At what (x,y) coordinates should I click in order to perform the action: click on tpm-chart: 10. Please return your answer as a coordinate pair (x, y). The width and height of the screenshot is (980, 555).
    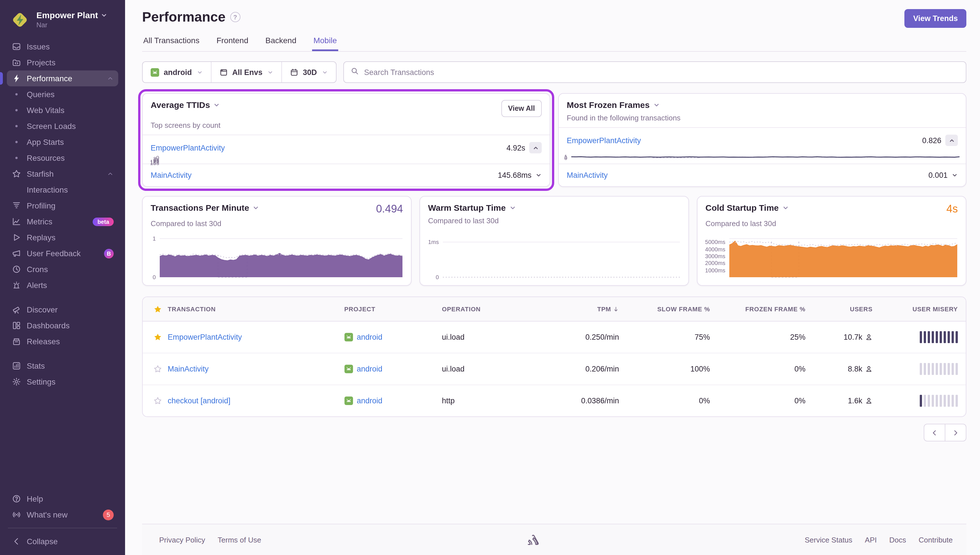
    Looking at the image, I should click on (275, 257).